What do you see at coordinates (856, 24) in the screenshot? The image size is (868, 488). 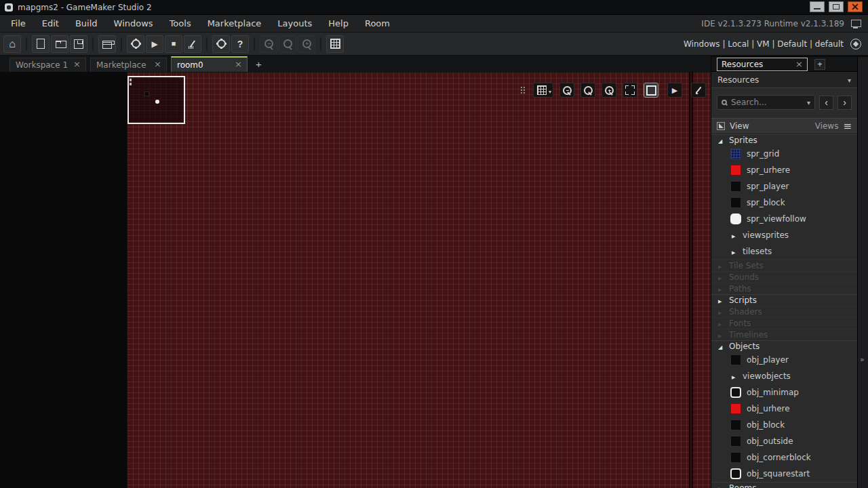 I see `display-settings-icon` at bounding box center [856, 24].